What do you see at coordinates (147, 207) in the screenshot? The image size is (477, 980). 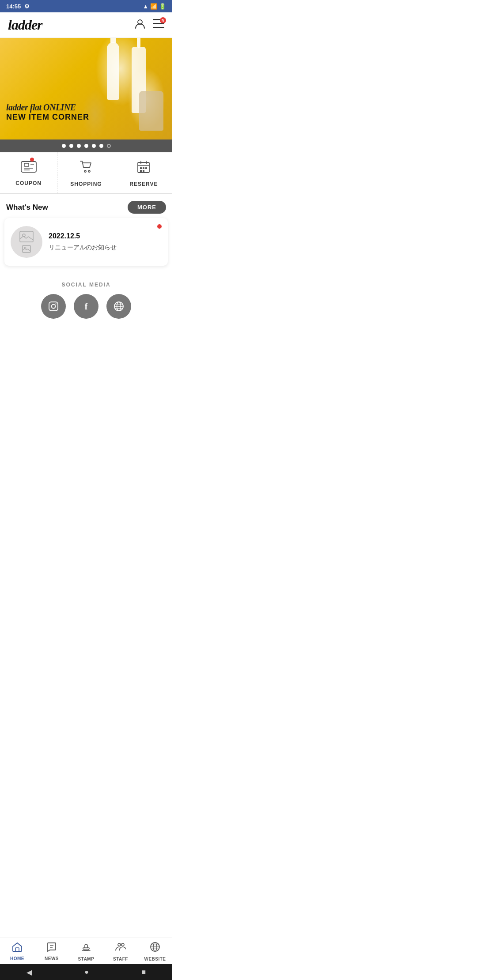 I see `more-button: MORE` at bounding box center [147, 207].